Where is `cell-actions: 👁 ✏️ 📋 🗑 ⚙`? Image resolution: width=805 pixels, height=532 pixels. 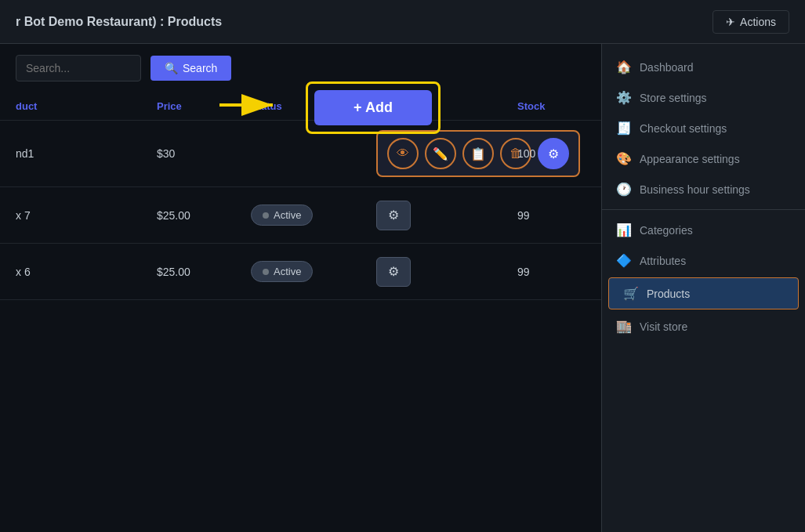
cell-actions: 👁 ✏️ 📋 🗑 ⚙ is located at coordinates (447, 154).